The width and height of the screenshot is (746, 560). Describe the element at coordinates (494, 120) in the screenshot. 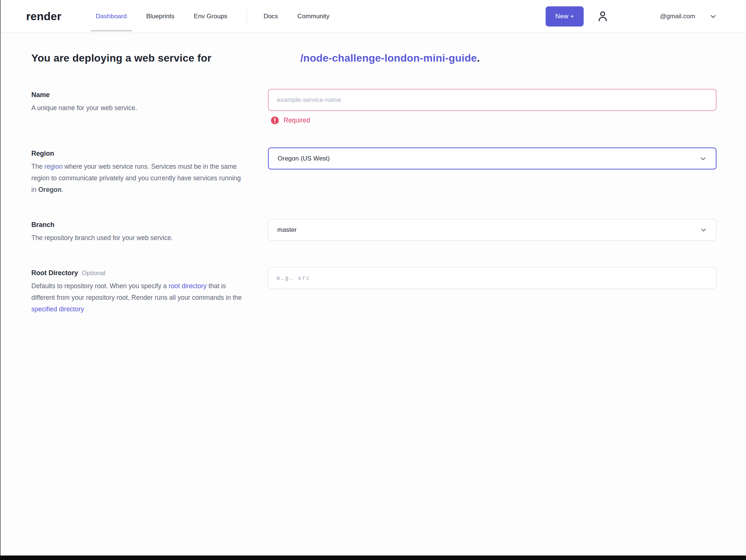

I see `name-error-row: Required` at that location.